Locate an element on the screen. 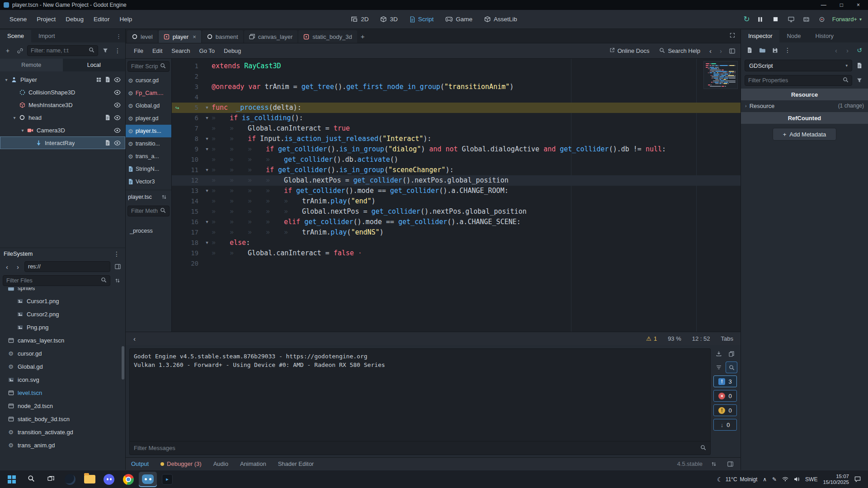  current-script-row: player.tsc is located at coordinates (148, 197).